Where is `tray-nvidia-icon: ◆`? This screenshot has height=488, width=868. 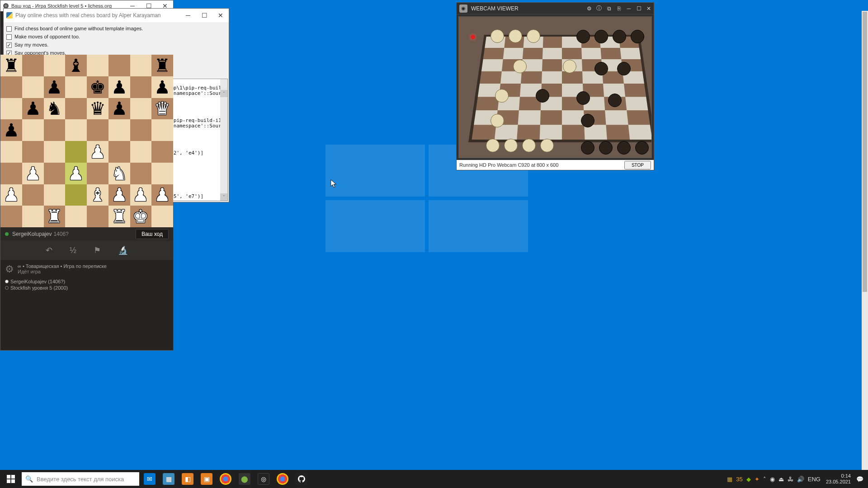
tray-nvidia-icon: ◆ is located at coordinates (749, 479).